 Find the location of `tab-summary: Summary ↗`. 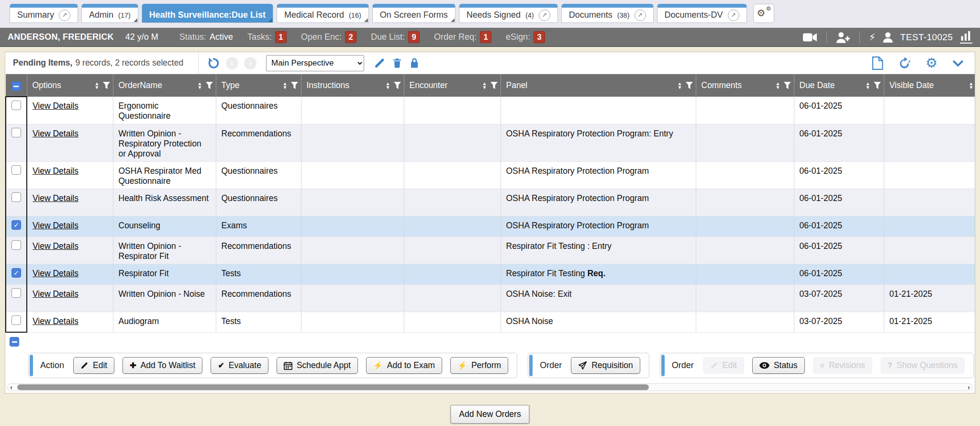

tab-summary: Summary ↗ is located at coordinates (44, 13).